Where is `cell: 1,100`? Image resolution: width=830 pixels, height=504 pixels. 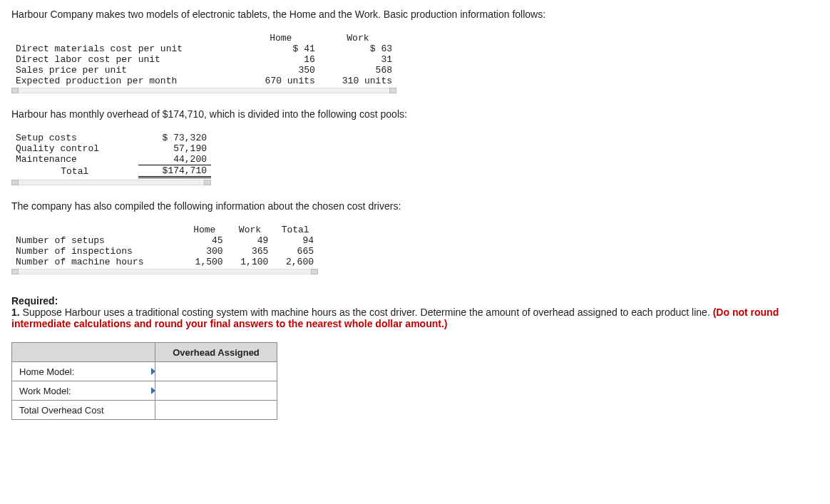
cell: 1,100 is located at coordinates (250, 262).